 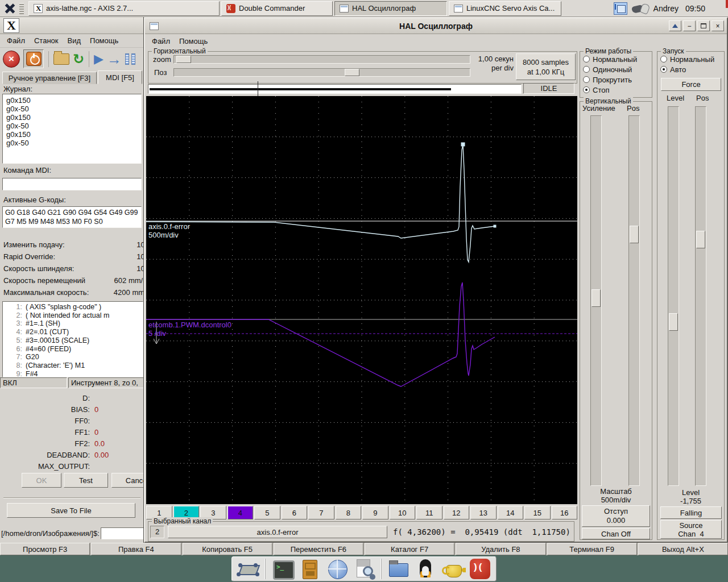 What do you see at coordinates (704, 26) in the screenshot?
I see `maximize-button` at bounding box center [704, 26].